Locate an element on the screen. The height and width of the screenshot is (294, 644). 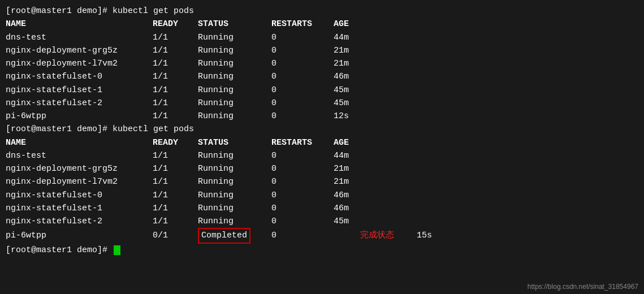
col-header-status-2: STATUS is located at coordinates (235, 142).